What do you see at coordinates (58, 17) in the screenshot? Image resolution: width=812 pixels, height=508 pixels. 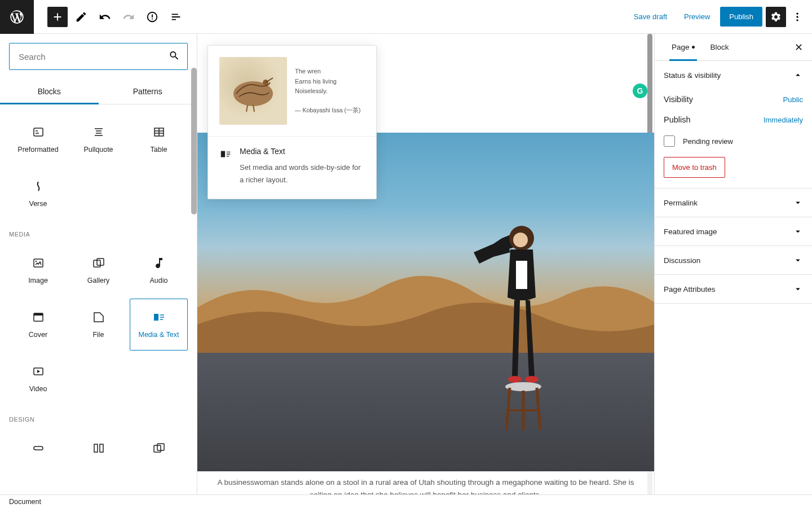 I see `add-block-button` at bounding box center [58, 17].